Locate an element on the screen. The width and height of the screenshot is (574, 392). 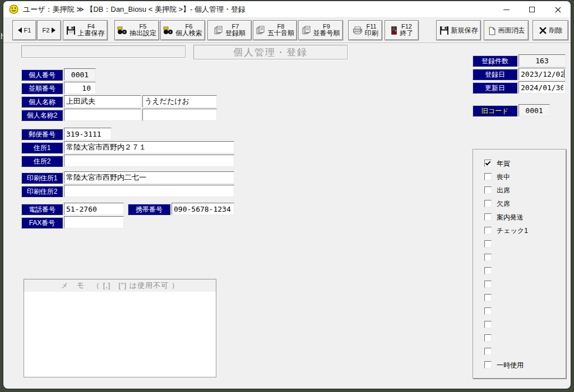
close-button is located at coordinates (558, 10).